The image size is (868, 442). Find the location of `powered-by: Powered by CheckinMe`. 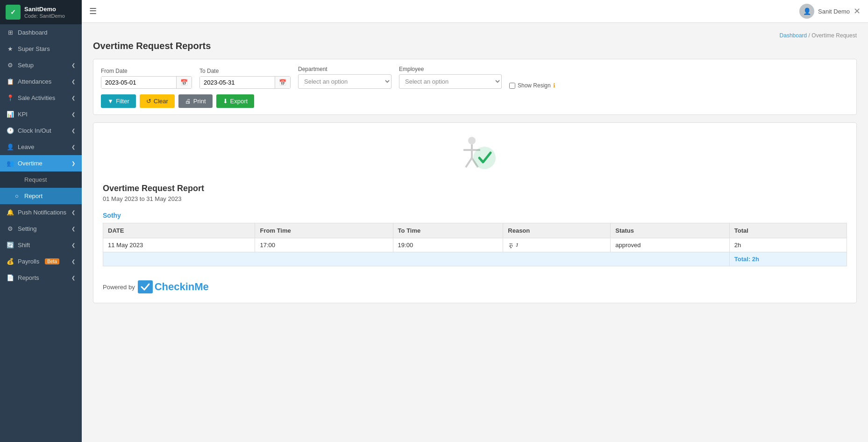

powered-by: Powered by CheckinMe is located at coordinates (475, 287).